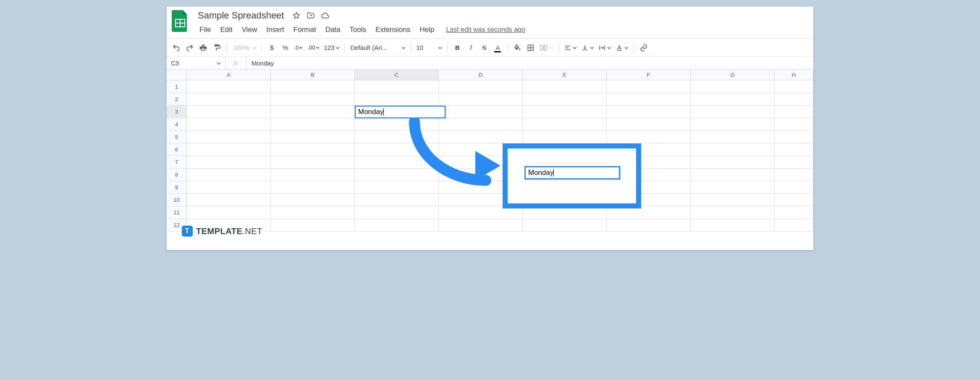 The width and height of the screenshot is (980, 380). Describe the element at coordinates (177, 187) in the screenshot. I see `row-header-9: 9` at that location.